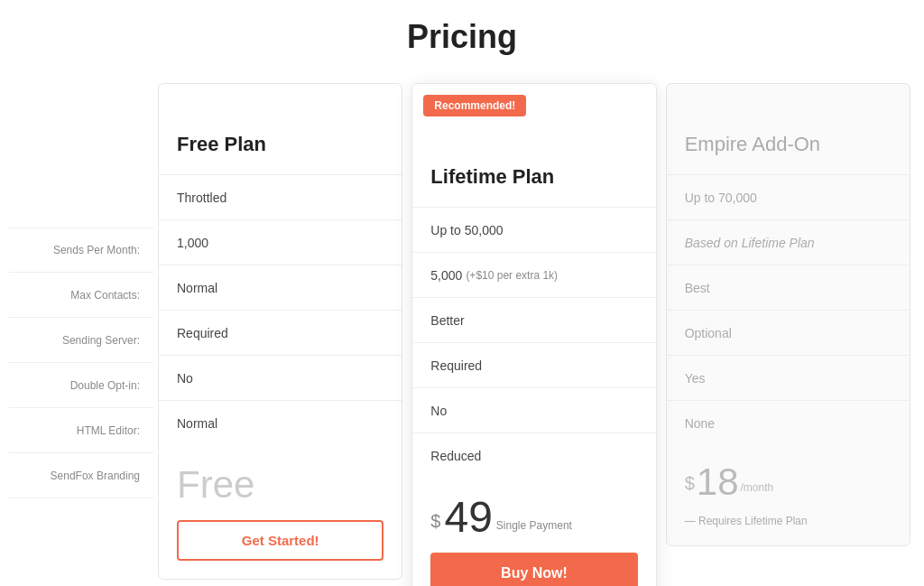  What do you see at coordinates (789, 495) in the screenshot?
I see `empire-plan-footer: $ 18 /month — Requires Lifetime Plan` at bounding box center [789, 495].